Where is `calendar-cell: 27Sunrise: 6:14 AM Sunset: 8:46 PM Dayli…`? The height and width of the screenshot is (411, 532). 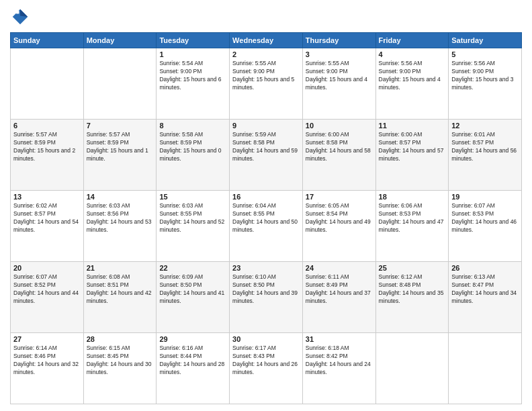 calendar-cell: 27Sunrise: 6:14 AM Sunset: 8:46 PM Dayli… is located at coordinates (47, 369).